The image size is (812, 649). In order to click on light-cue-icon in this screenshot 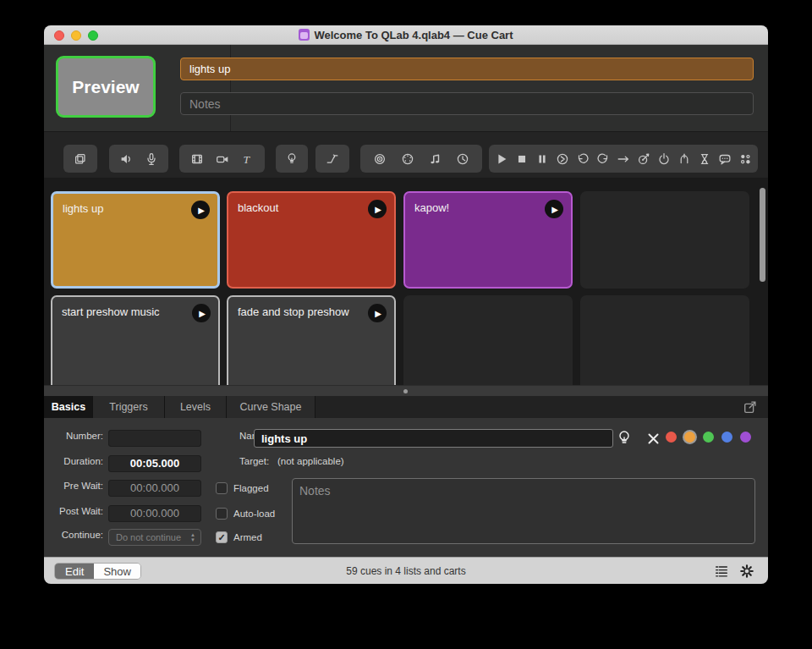, I will do `click(292, 159)`.